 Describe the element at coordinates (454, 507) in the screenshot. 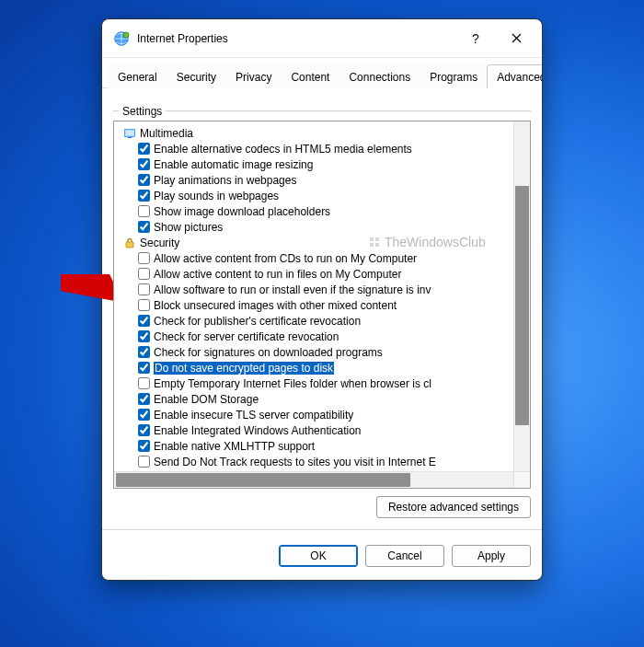

I see `restore-advanced-settings-button: Restore advanced settings` at that location.